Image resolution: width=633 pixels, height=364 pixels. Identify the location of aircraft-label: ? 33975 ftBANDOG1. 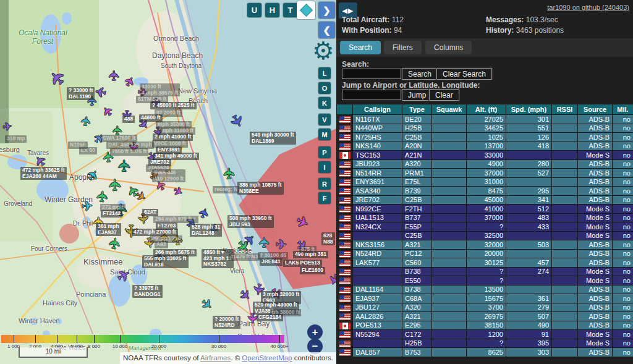
(147, 292).